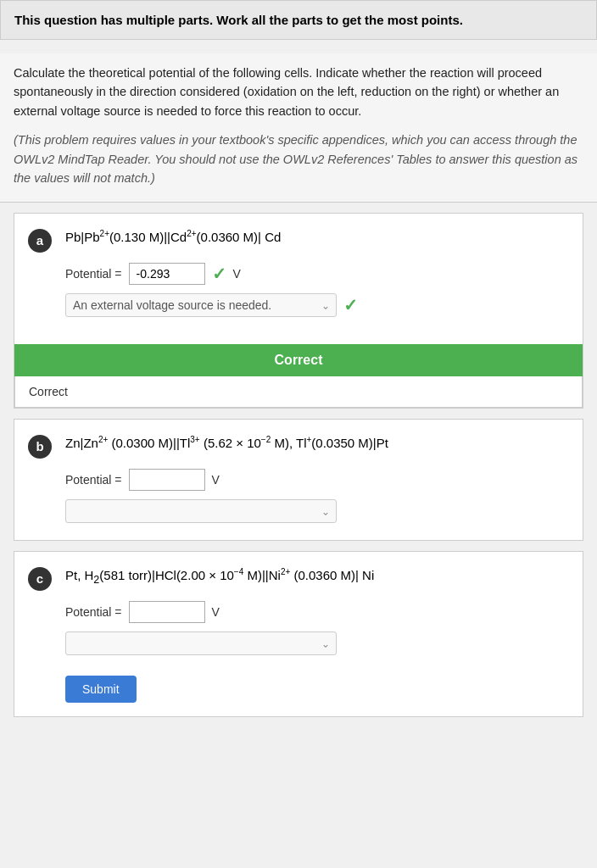 The image size is (597, 868). What do you see at coordinates (298, 684) in the screenshot?
I see `submit-row: Submit` at bounding box center [298, 684].